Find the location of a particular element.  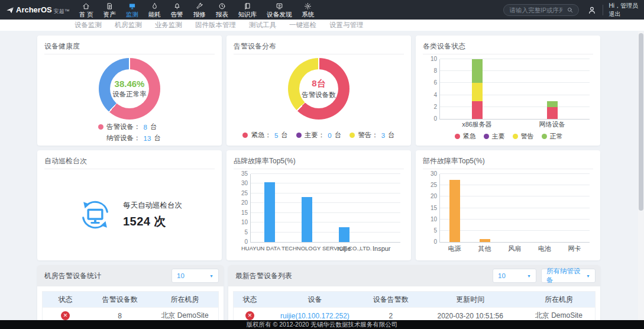

menu-item-system-gear: 系统 is located at coordinates (308, 10).